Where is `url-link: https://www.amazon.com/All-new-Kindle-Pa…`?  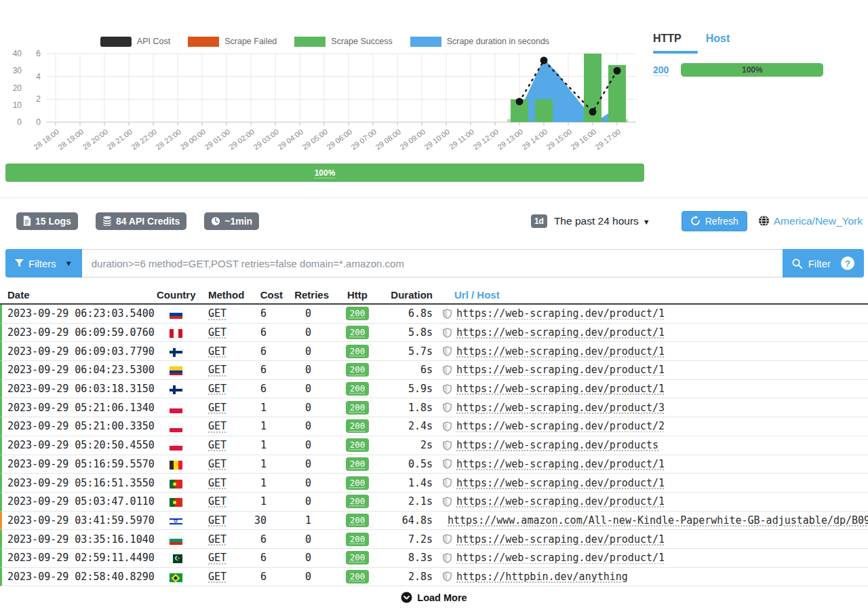
url-link: https://www.amazon.com/All-new-Kindle-Pa… is located at coordinates (658, 520).